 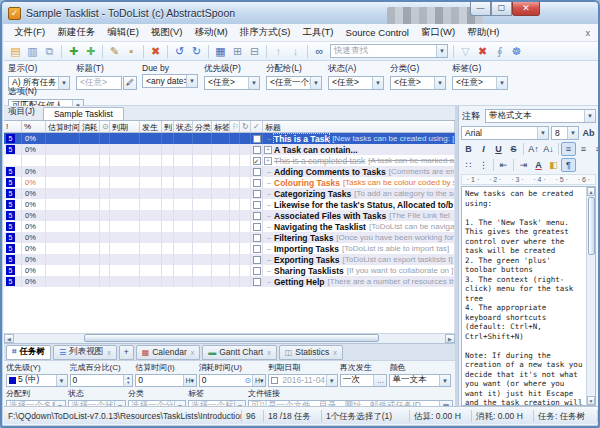 What do you see at coordinates (34, 126) in the screenshot?
I see `col-percent: %` at bounding box center [34, 126].